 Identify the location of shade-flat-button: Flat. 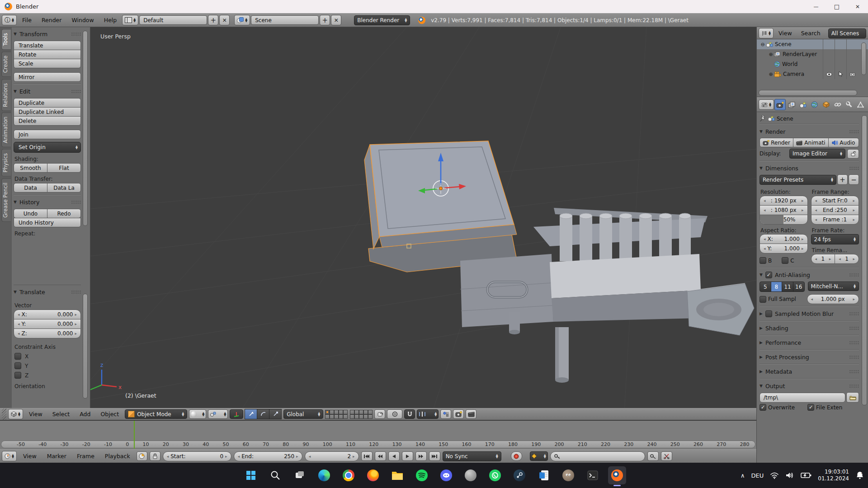
(64, 168).